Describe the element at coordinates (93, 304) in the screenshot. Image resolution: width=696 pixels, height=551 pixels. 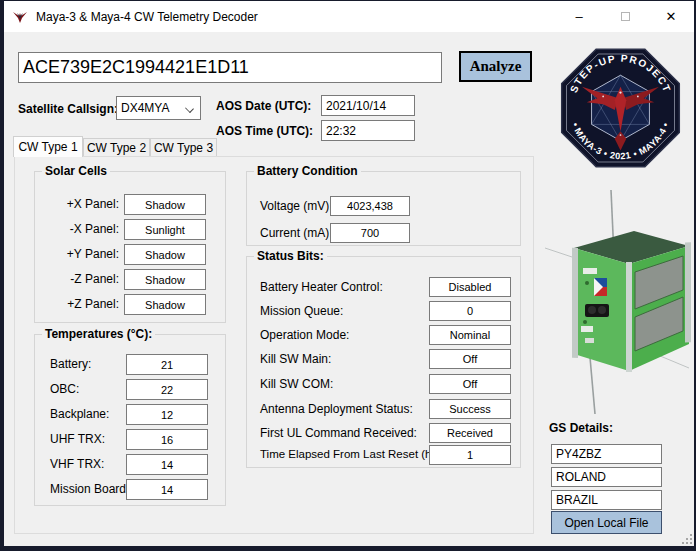
I see `solar-row-label: +Z Panel:` at that location.